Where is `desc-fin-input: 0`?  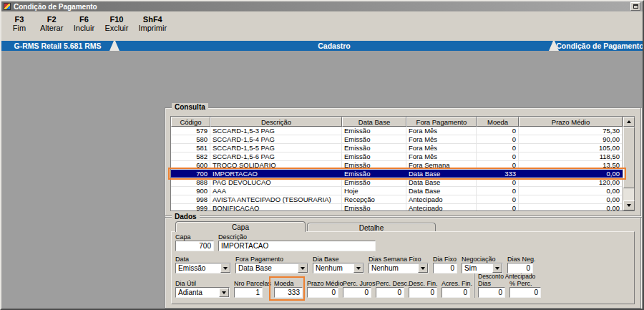 desc-fin-input: 0 is located at coordinates (423, 292).